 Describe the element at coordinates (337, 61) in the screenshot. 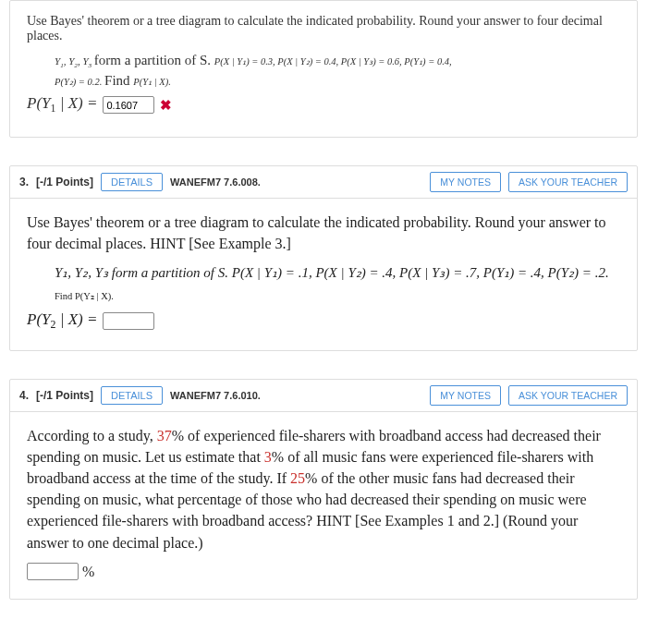

I see `q2-given-line1: Y1, Y2, Y3 form a partition of S. P(X | …` at that location.